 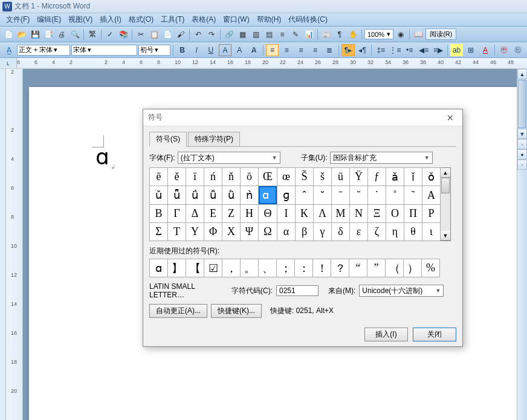 What do you see at coordinates (231, 232) in the screenshot?
I see `symbol-cell: Χ` at bounding box center [231, 232].